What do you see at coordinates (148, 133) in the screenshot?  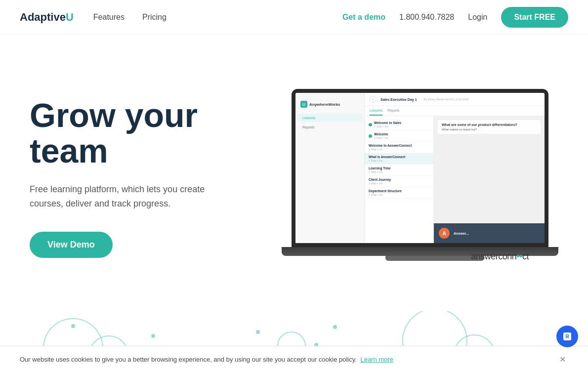 I see `hero-title: Grow your team` at bounding box center [148, 133].